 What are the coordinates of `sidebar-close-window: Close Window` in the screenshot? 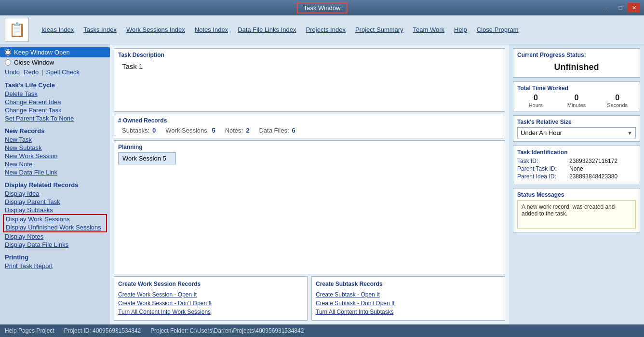 It's located at (55, 63).